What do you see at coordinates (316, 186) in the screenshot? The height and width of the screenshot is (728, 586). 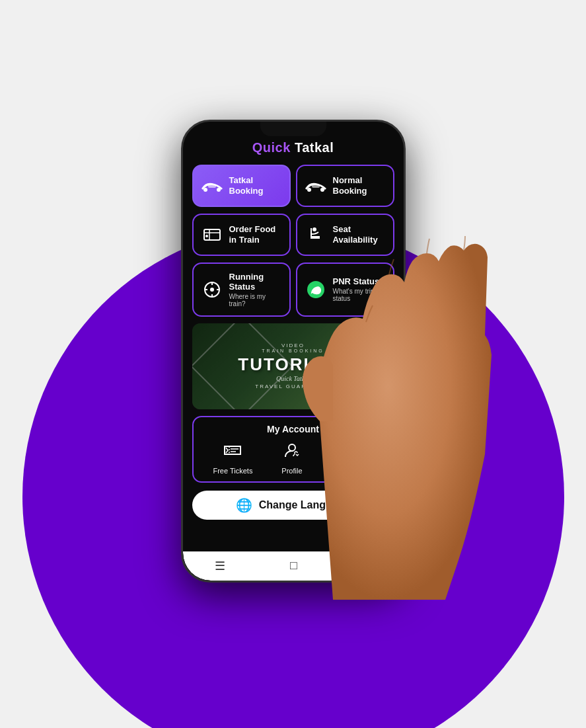 I see `normal-booking-icon` at bounding box center [316, 186].